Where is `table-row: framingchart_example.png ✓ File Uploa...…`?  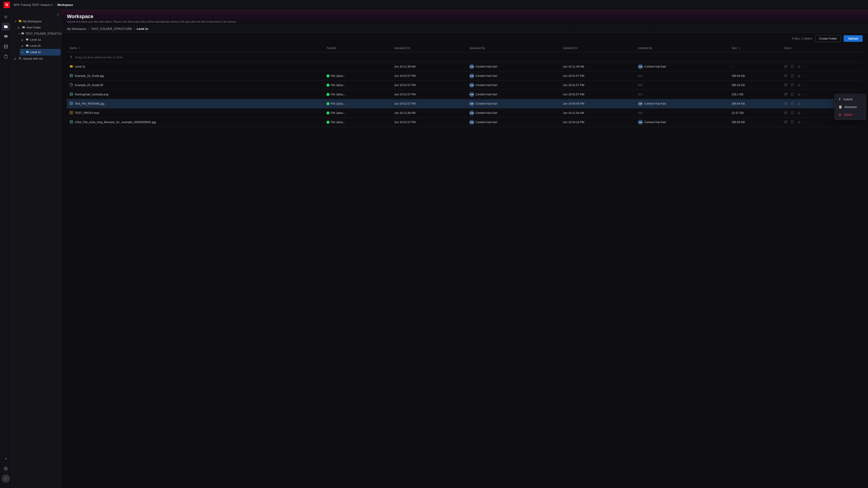 table-row: framingchart_example.png ✓ File Uploa...… is located at coordinates (465, 94).